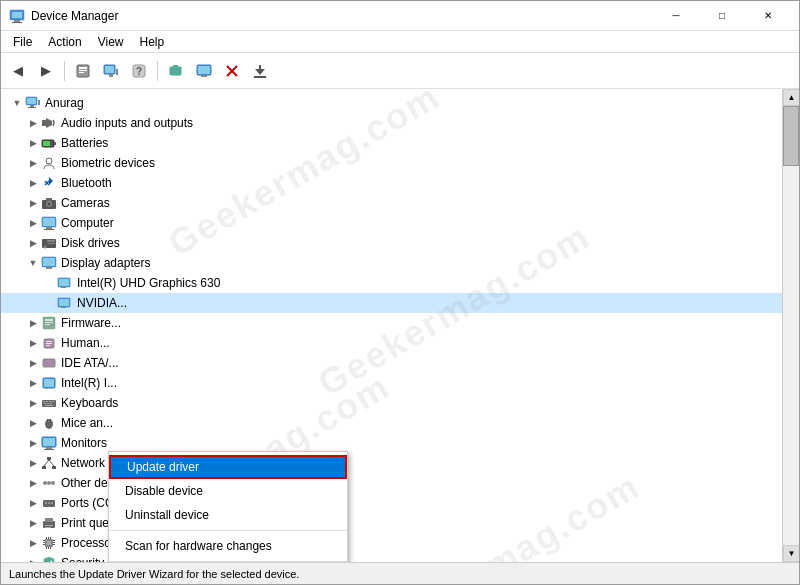 The width and height of the screenshot is (800, 585). Describe the element at coordinates (106, 263) in the screenshot. I see `tree-label-display: Display adapters` at that location.